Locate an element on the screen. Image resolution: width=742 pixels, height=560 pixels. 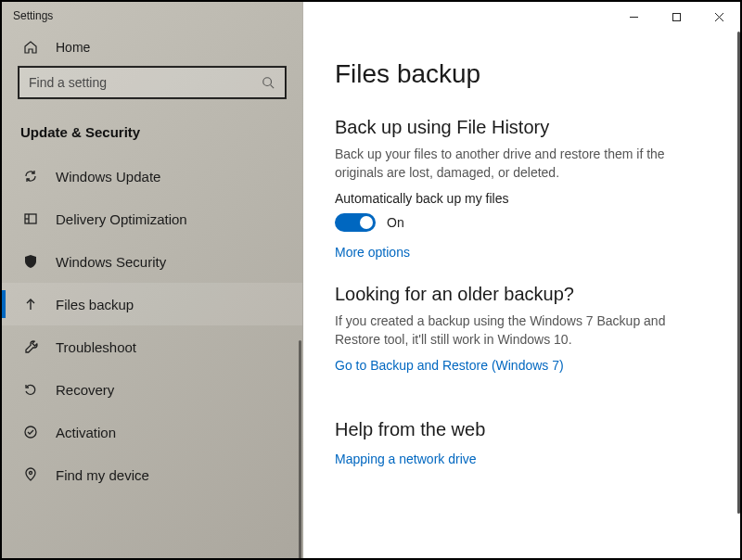
wrench-icon is located at coordinates (31, 347).